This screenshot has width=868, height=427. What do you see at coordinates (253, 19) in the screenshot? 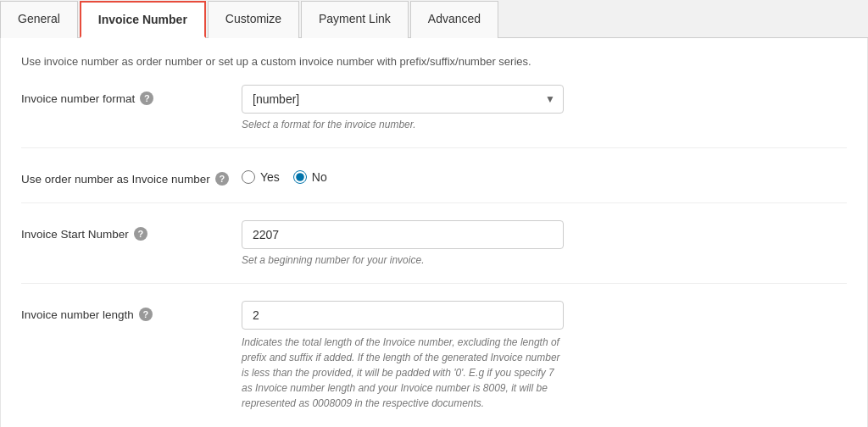
I see `tab-customize: Customize` at bounding box center [253, 19].